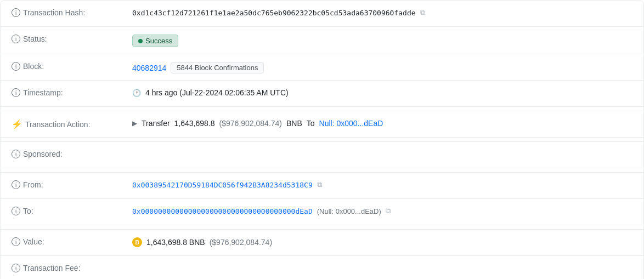 The height and width of the screenshot is (279, 644). What do you see at coordinates (319, 185) in the screenshot?
I see `copy-from-icon: ⧉` at bounding box center [319, 185].